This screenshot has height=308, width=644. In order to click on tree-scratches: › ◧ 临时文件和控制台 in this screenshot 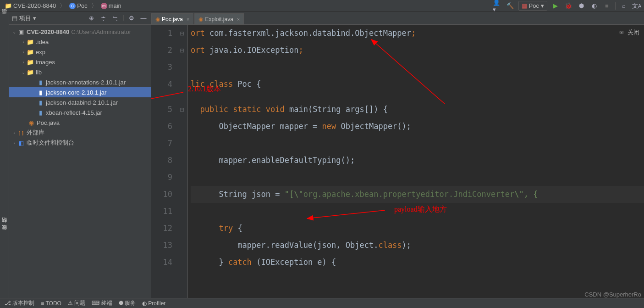, I will do `click(80, 143)`.